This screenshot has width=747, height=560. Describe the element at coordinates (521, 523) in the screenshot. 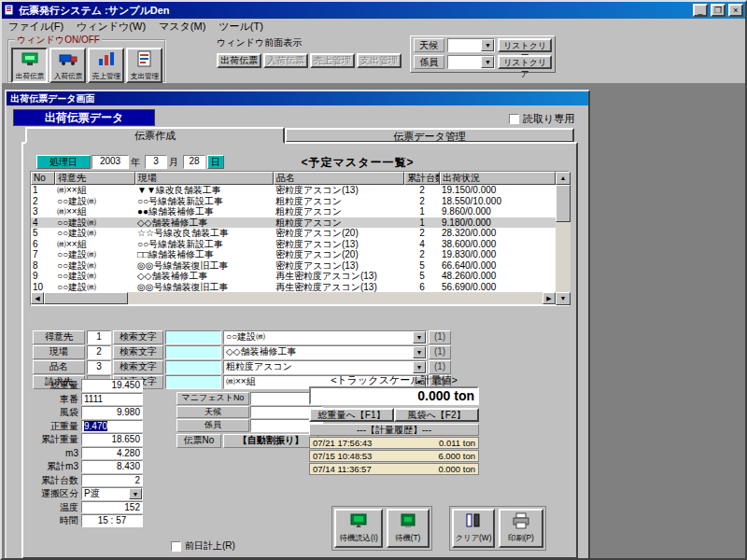

I see `printer-icon` at that location.